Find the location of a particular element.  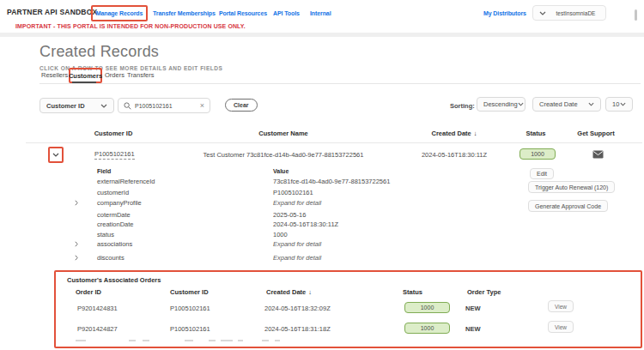

col-header-customer-id: Customer ID is located at coordinates (113, 134).